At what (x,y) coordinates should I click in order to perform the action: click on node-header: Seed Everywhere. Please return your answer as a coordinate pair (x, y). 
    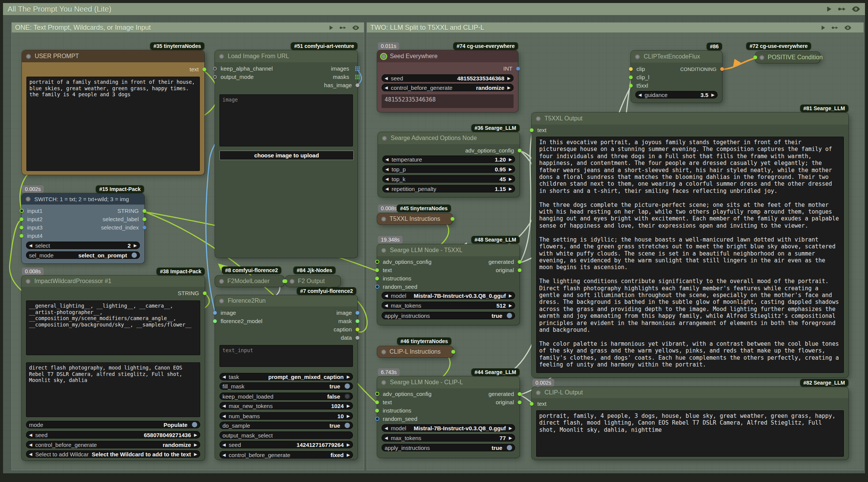
    Looking at the image, I should click on (448, 56).